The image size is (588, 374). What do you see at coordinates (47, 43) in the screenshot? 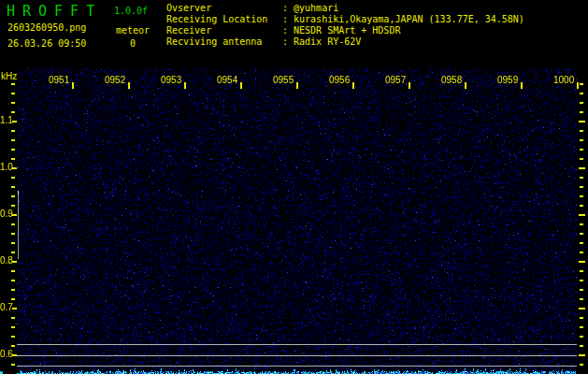
I see `observation-datetime: 26.03.26 09:50` at bounding box center [47, 43].